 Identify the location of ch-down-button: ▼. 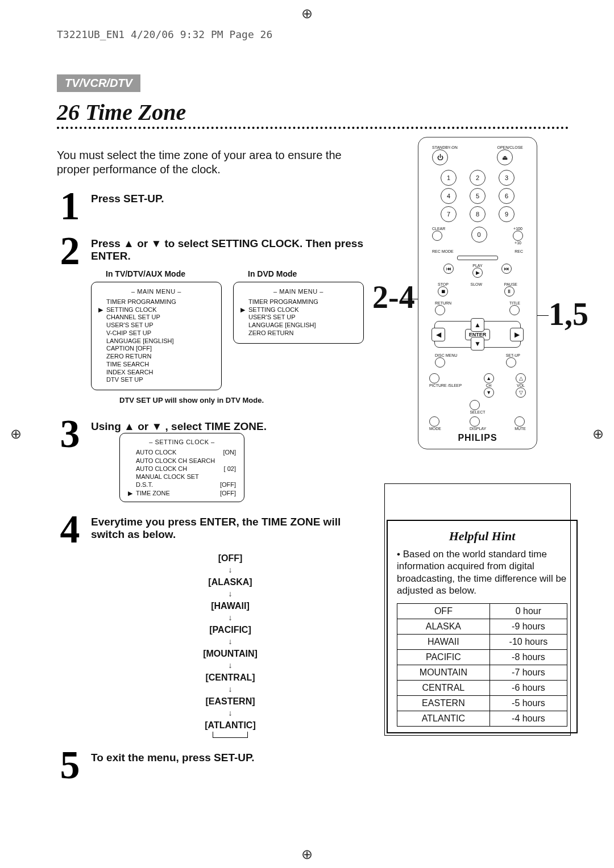
(489, 393).